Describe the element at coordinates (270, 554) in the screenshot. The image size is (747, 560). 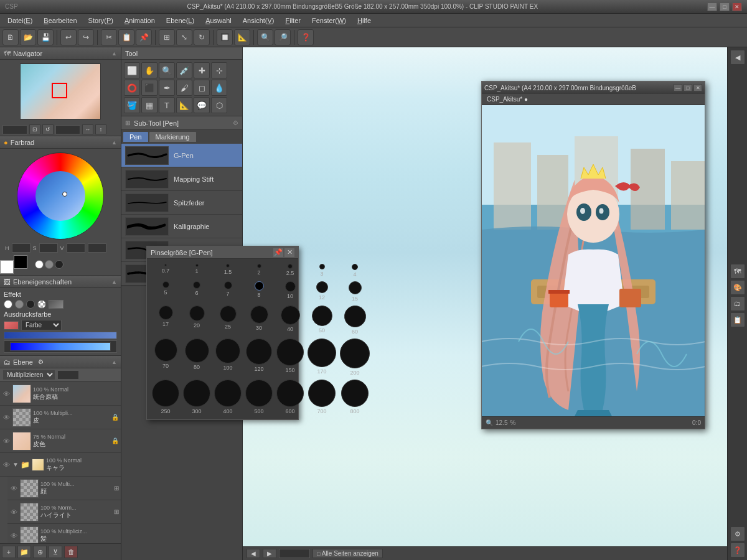
I see `canvas-next-page: ▶` at that location.